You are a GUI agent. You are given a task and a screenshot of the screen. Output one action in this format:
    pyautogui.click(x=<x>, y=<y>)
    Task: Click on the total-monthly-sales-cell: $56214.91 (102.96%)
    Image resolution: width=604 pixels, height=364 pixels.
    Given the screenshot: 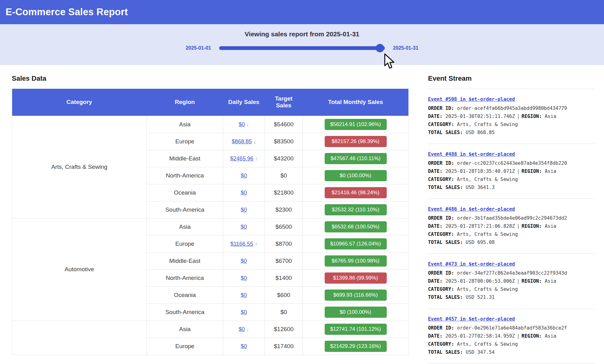 What is the action you would take?
    pyautogui.click(x=356, y=124)
    